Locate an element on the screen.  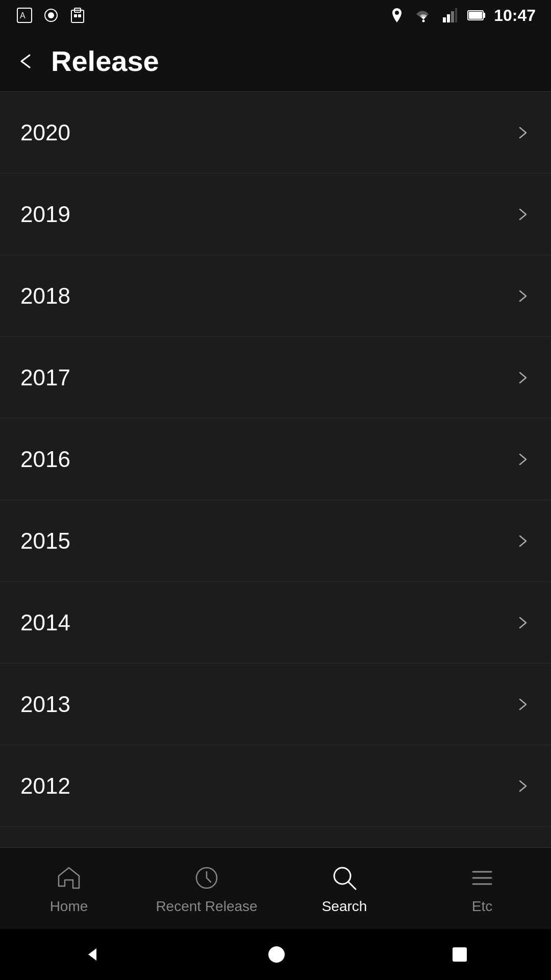
etc-icon is located at coordinates (482, 878).